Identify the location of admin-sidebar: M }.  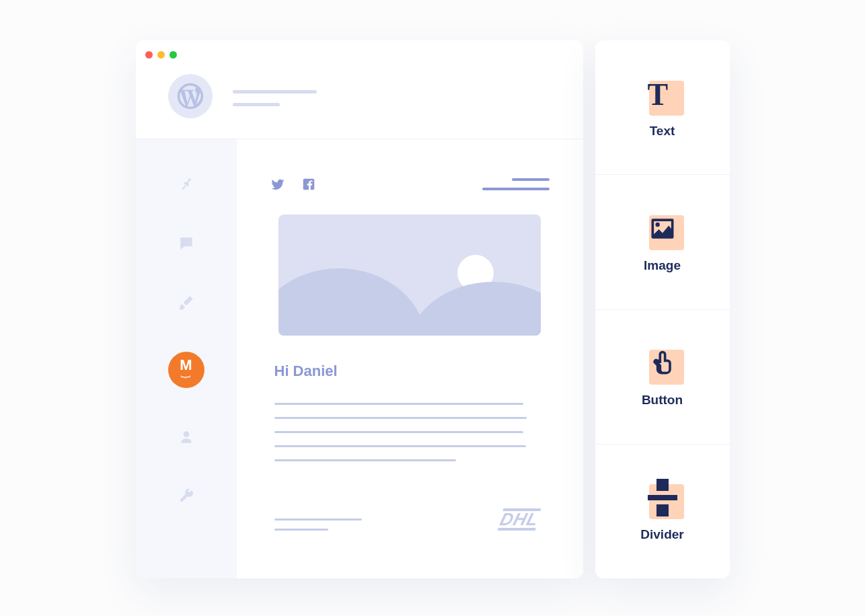
(186, 359).